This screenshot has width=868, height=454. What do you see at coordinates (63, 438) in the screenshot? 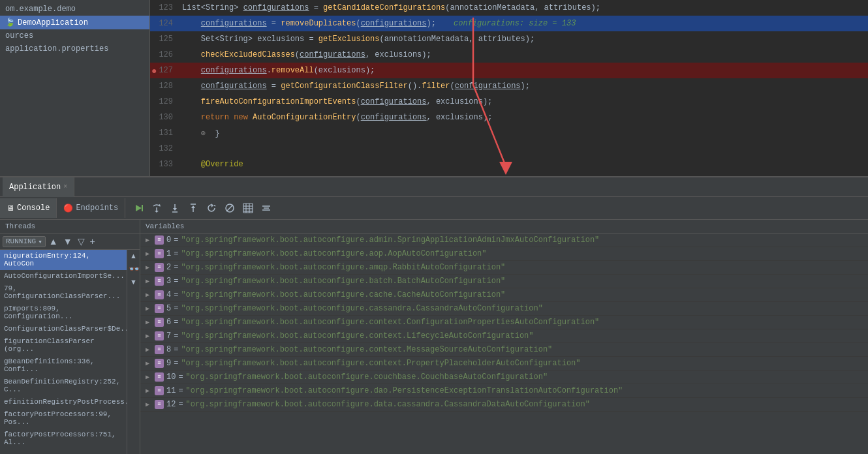
I see `thread-item-10: factoryPostProcessors:751, Al...` at bounding box center [63, 438].